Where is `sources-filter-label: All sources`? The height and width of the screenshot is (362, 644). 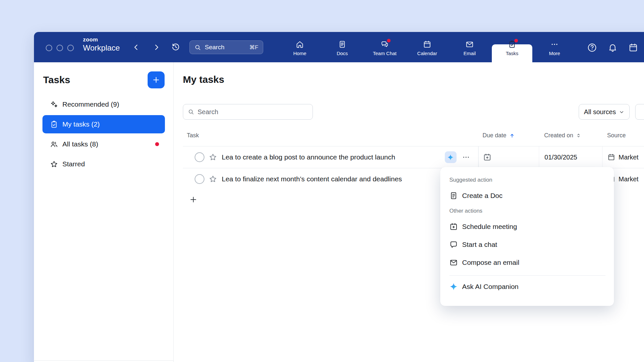 sources-filter-label: All sources is located at coordinates (600, 112).